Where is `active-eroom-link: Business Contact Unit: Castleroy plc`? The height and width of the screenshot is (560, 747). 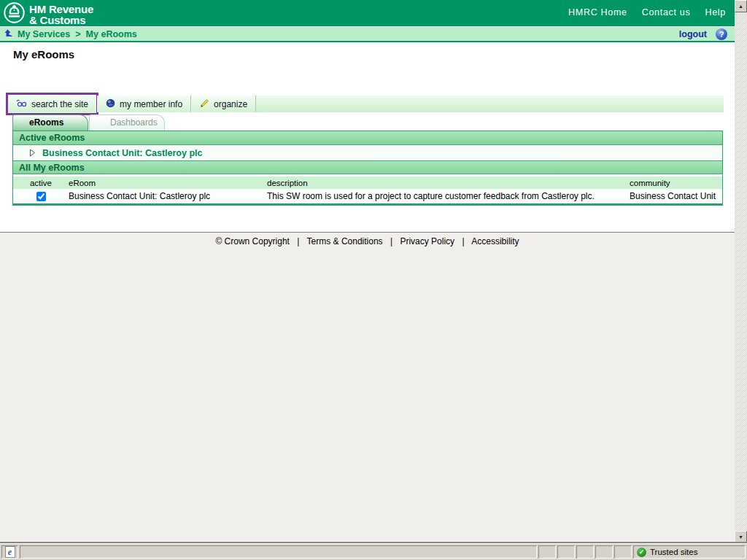 active-eroom-link: Business Contact Unit: Castleroy plc is located at coordinates (123, 153).